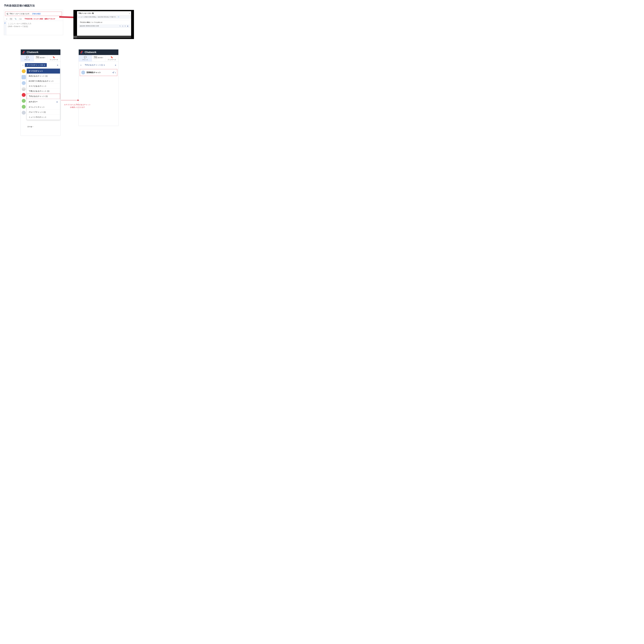 The height and width of the screenshot is (644, 644). I want to click on delete-icon: 🗑, so click(128, 26).